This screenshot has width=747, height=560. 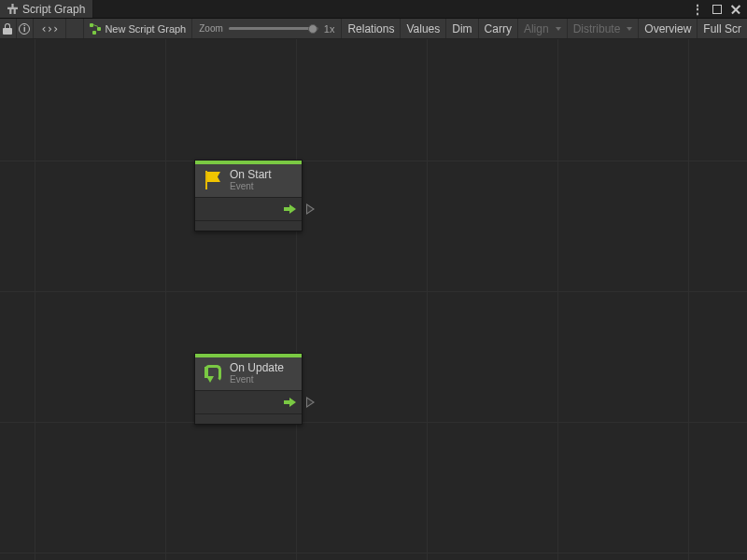 I want to click on node-on_start: On StartEvent, so click(x=248, y=196).